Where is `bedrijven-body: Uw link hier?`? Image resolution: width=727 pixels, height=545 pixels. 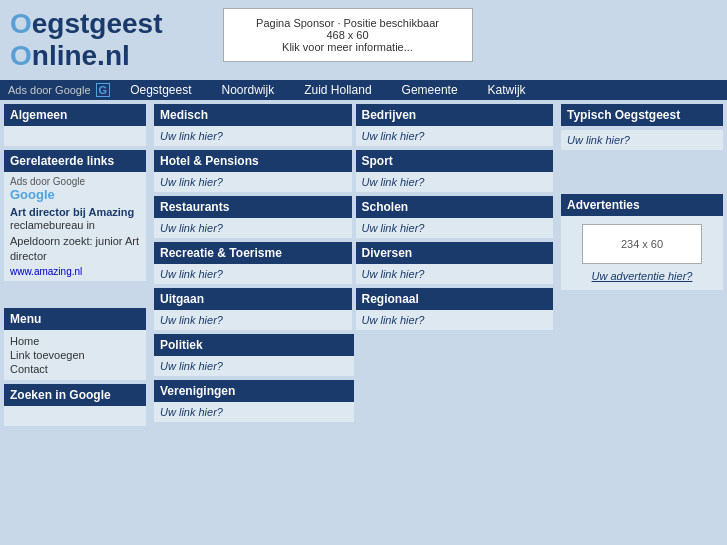
bedrijven-body: Uw link hier? is located at coordinates (455, 136).